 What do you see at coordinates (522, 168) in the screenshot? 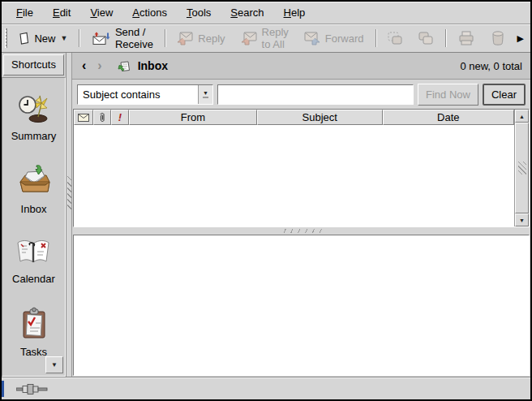
I see `scrollbar-thumb` at bounding box center [522, 168].